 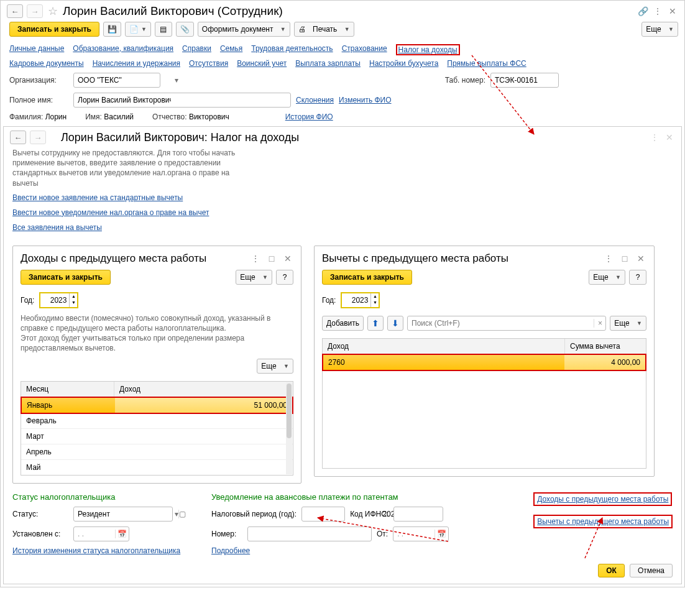 I want to click on from-calendar-icon: 📅, so click(x=441, y=534).